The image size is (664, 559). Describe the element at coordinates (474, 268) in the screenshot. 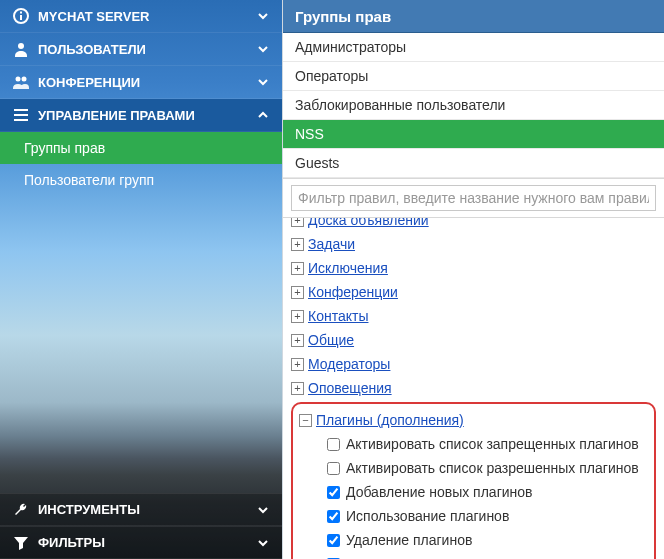

I see `tree-node: + Исключения` at that location.